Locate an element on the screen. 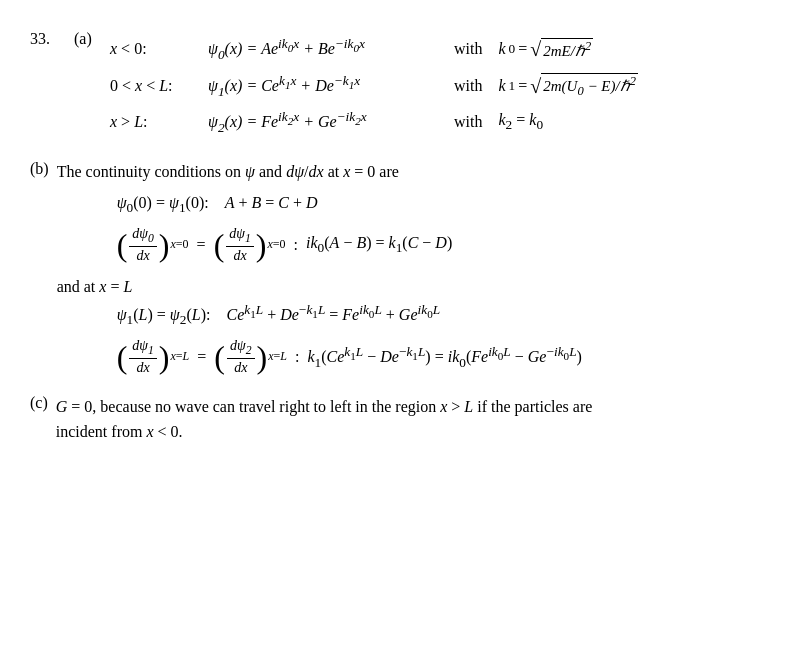  bc3-row: ψ1(L) = ψ2(L): Cek1L + De−k1L = Feik0L +… is located at coordinates (350, 316).